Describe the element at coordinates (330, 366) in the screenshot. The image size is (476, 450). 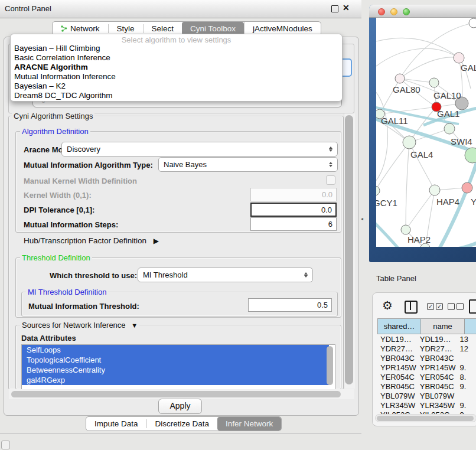
I see `list-scrollbar` at that location.